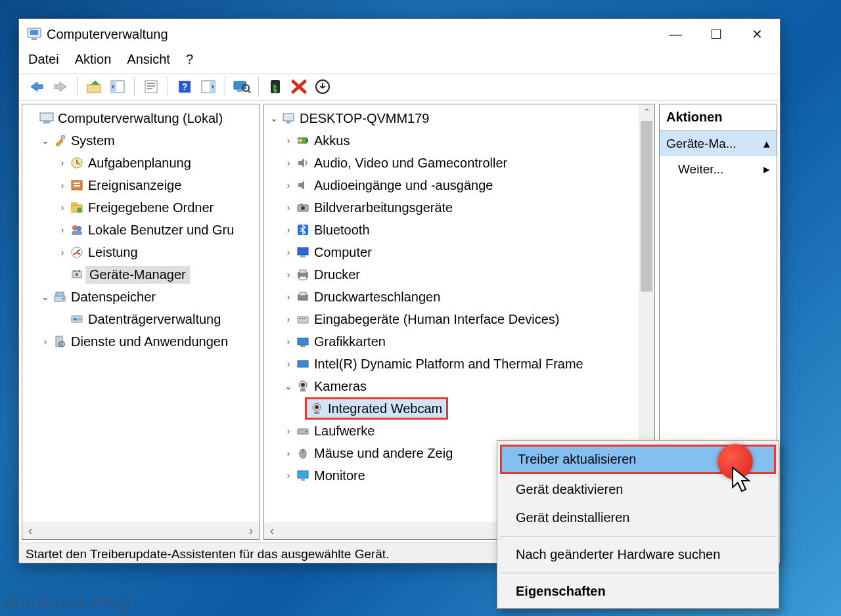  Describe the element at coordinates (452, 341) in the screenshot. I see `device-display-adapters: ›Grafikkarten` at that location.